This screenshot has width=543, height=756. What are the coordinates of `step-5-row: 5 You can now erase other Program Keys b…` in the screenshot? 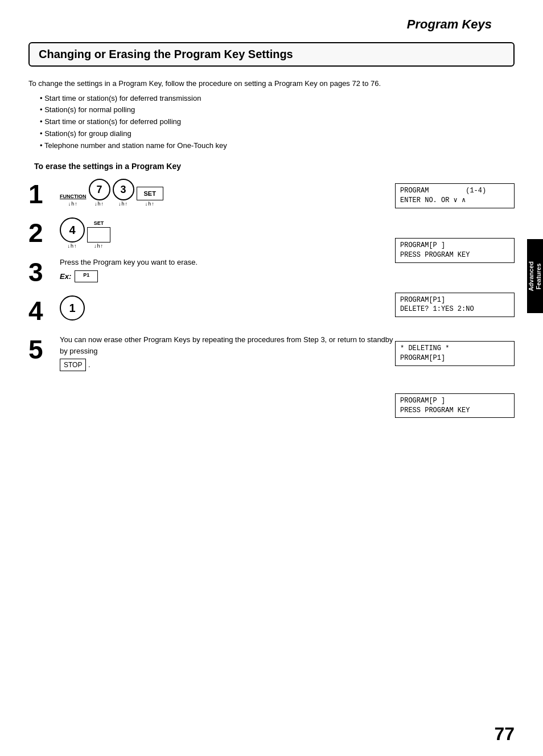 It's located at (212, 353).